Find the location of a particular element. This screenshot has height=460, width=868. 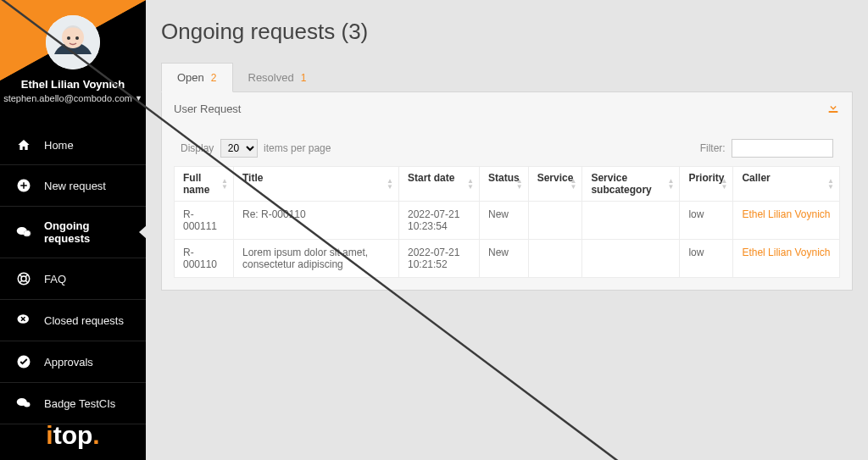

page-size-control: Display 20 items per page is located at coordinates (256, 148).